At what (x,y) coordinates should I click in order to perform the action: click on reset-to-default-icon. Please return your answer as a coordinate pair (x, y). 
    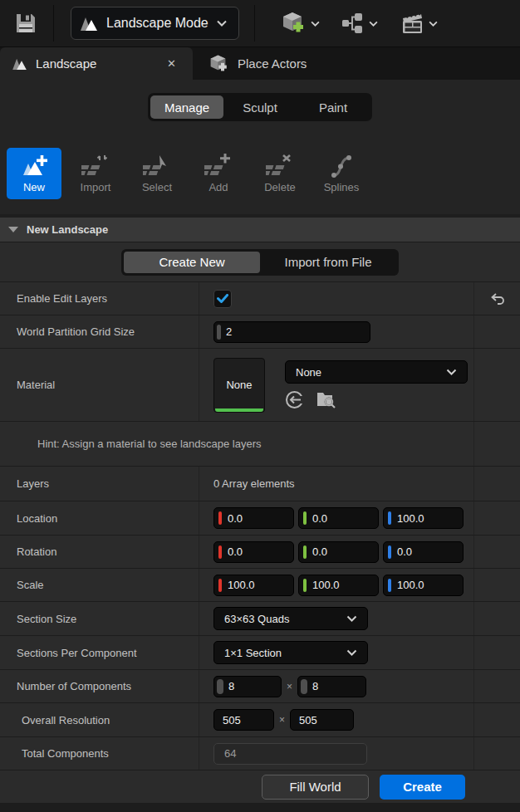
    Looking at the image, I should click on (498, 299).